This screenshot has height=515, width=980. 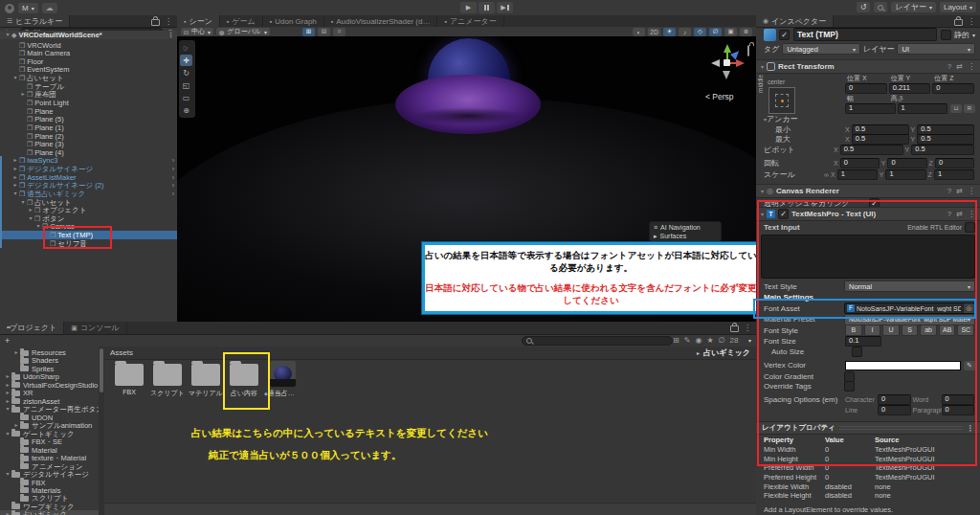 What do you see at coordinates (88, 111) in the screenshot?
I see `hierarchy-item: ❒Plane` at bounding box center [88, 111].